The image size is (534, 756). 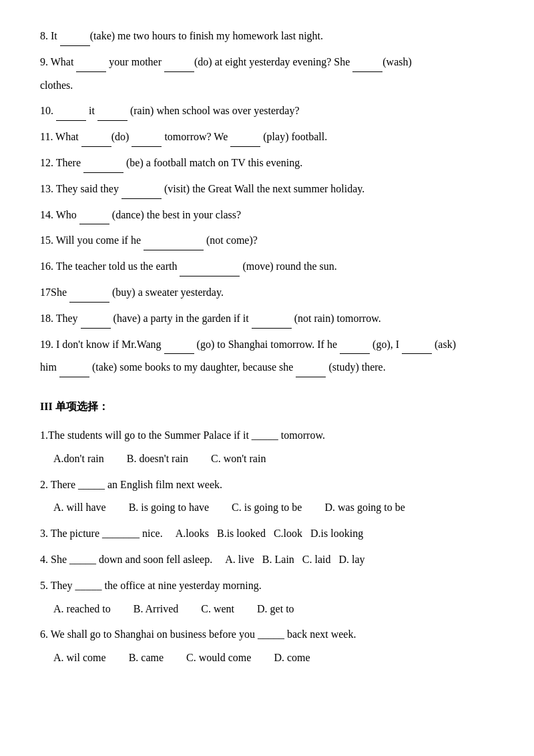 What do you see at coordinates (267, 345) in the screenshot?
I see `q19-hint1: (go) to Shanghai tomorrow. If he` at bounding box center [267, 345].